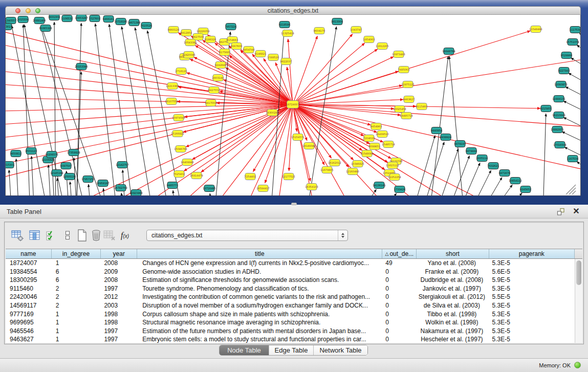 The height and width of the screenshot is (372, 588). I want to click on table-cell: Yano et al. (2008), so click(452, 263).